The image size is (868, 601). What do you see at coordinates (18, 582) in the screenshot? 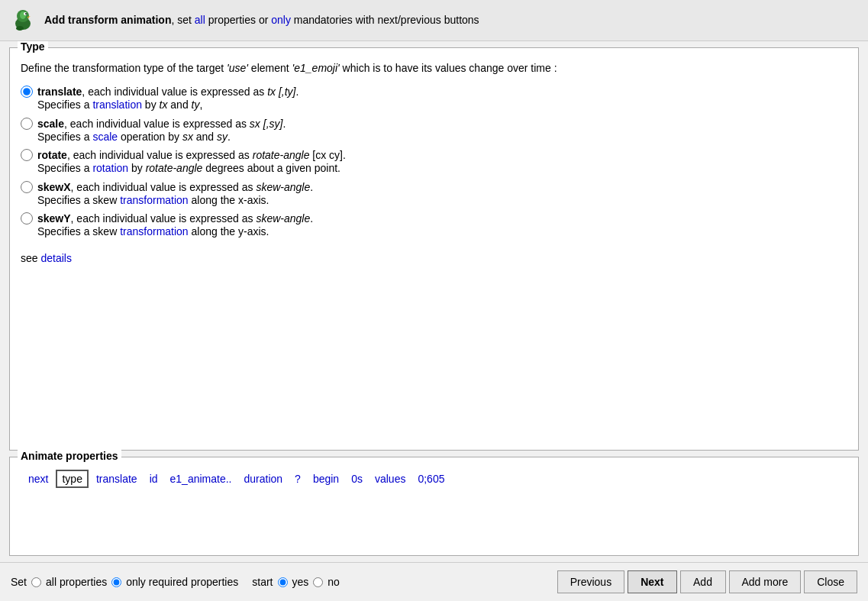
I see `set-label: Set` at bounding box center [18, 582].